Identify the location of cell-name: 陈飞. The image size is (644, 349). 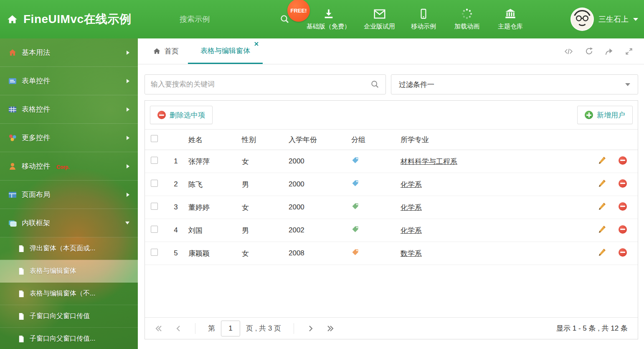
(212, 185).